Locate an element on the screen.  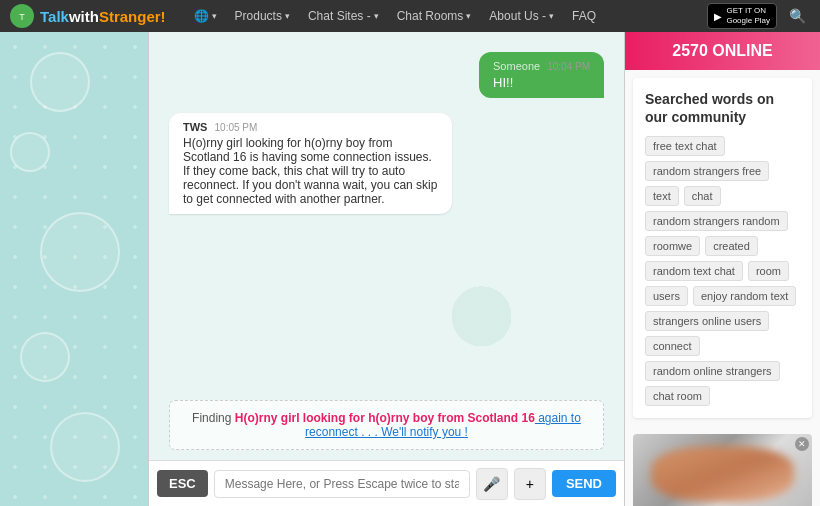
input-bar: ESC 🎤 + SEND is located at coordinates (386, 483).